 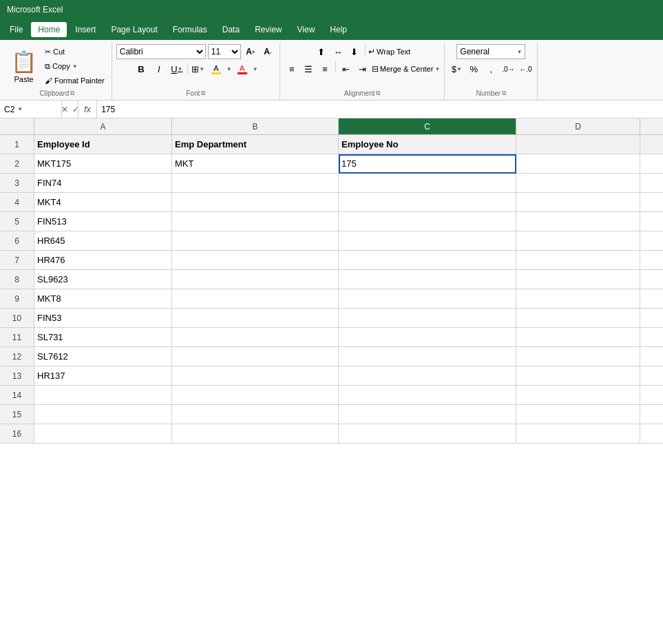 I want to click on row-header-11: 11, so click(x=17, y=337).